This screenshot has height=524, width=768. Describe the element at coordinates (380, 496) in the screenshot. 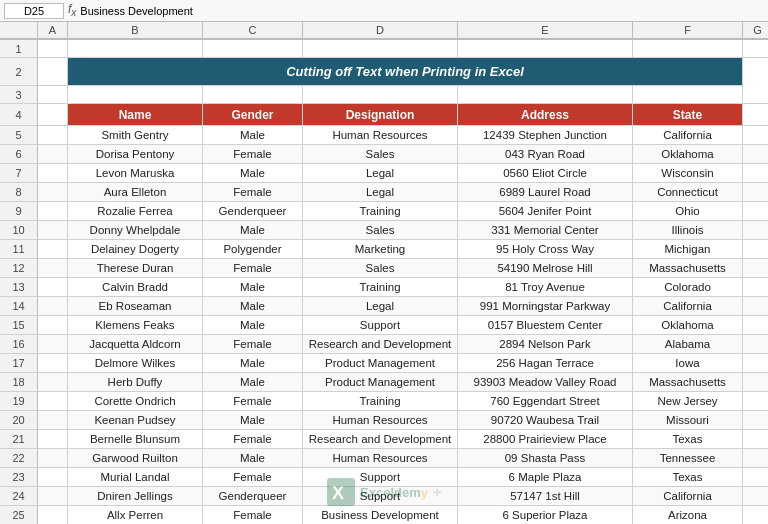

I see `cell-designation-24: Support` at that location.